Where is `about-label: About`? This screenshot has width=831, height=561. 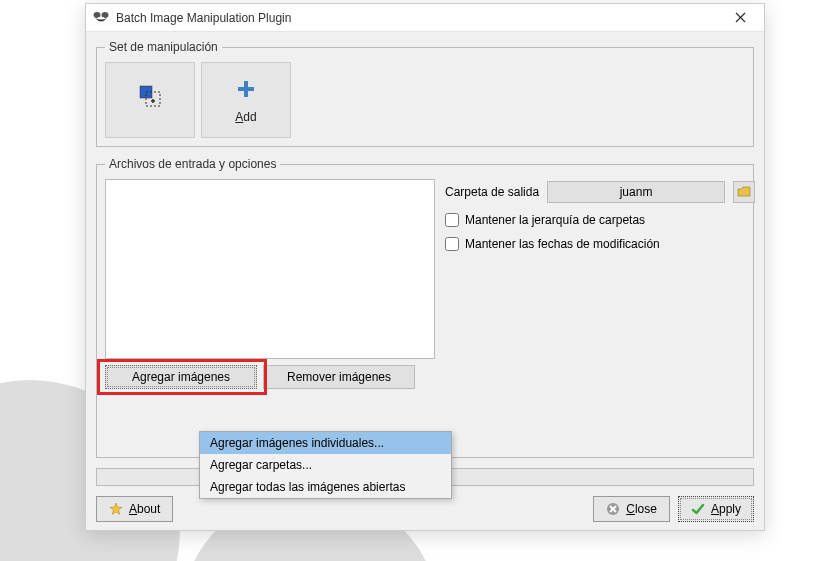 about-label: About is located at coordinates (144, 509).